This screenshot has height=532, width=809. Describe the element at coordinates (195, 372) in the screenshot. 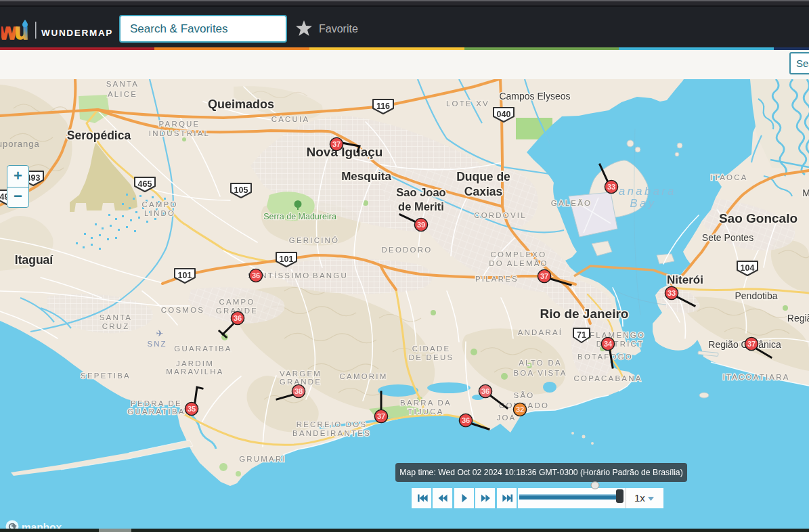

I see `svg-text: MARAVILHA` at that location.